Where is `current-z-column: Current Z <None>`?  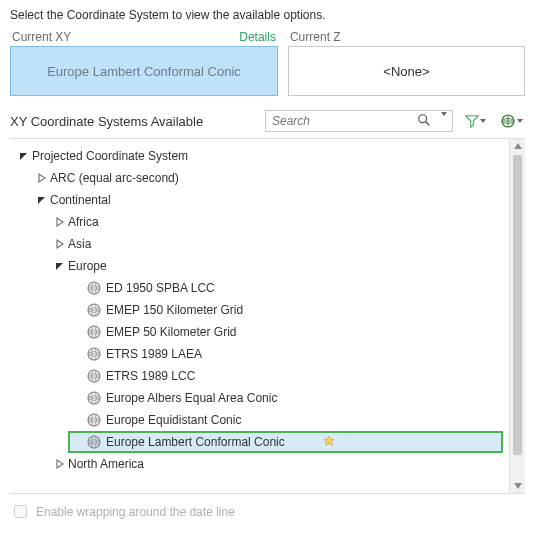
current-z-column: Current Z <None> is located at coordinates (406, 63).